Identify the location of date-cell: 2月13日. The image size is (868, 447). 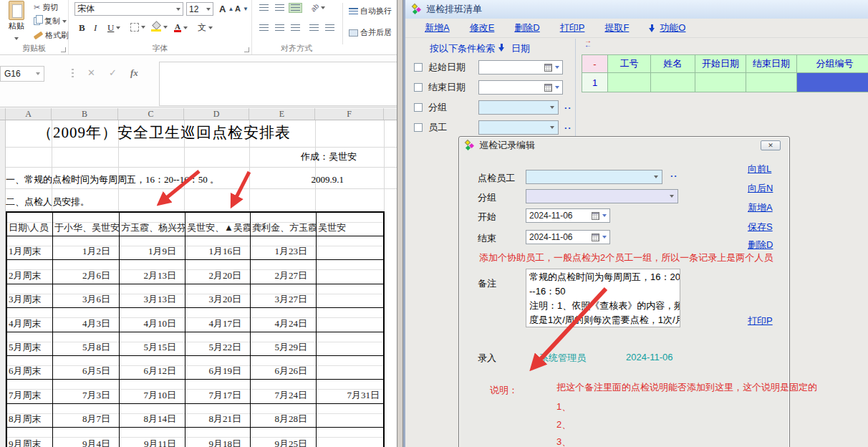
(153, 271).